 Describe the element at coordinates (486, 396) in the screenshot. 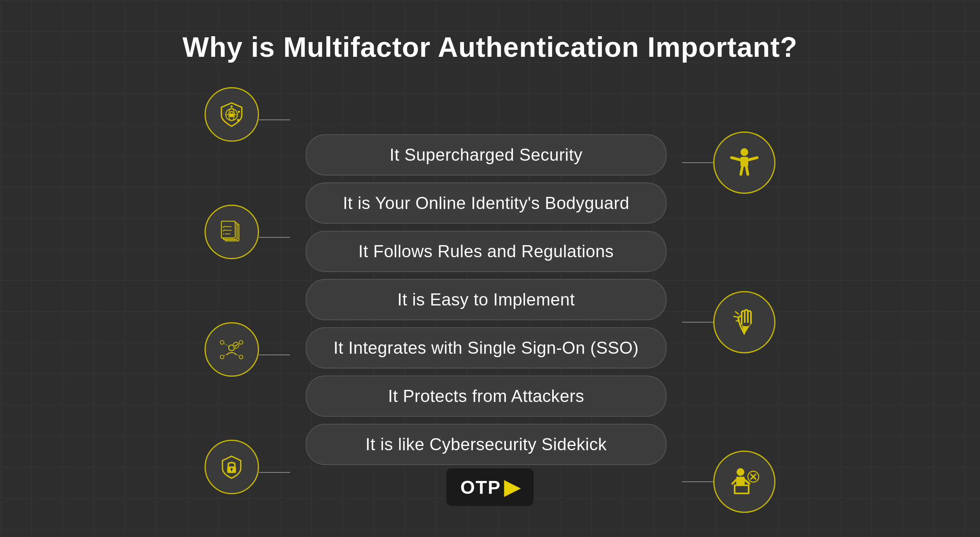

I see `pill-6: It Protects from Attackers` at that location.